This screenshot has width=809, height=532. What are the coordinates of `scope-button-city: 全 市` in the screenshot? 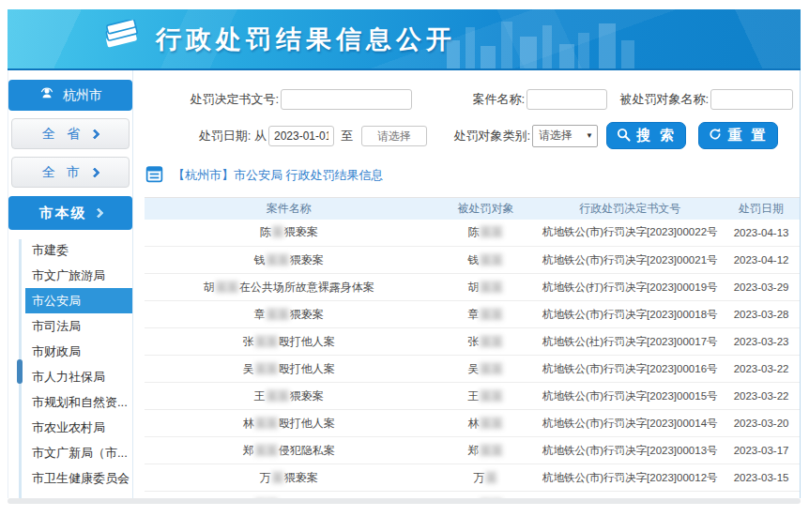 It's located at (70, 173).